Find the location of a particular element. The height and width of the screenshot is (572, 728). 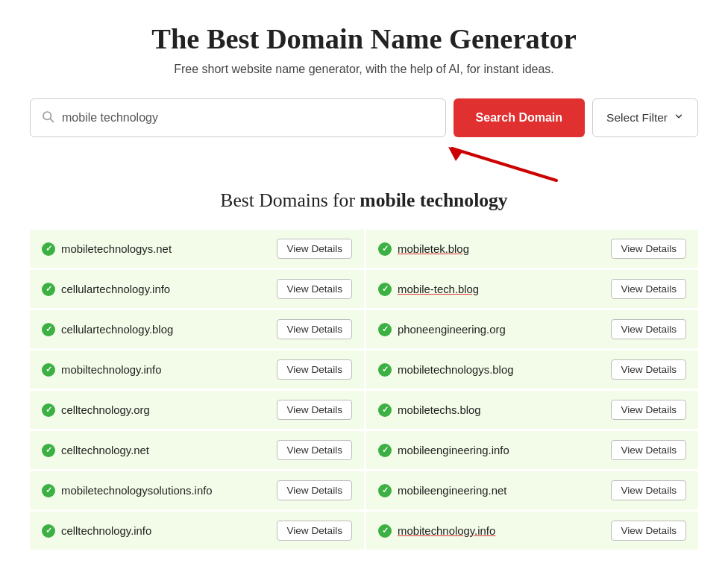

chevron-down-icon is located at coordinates (679, 118).